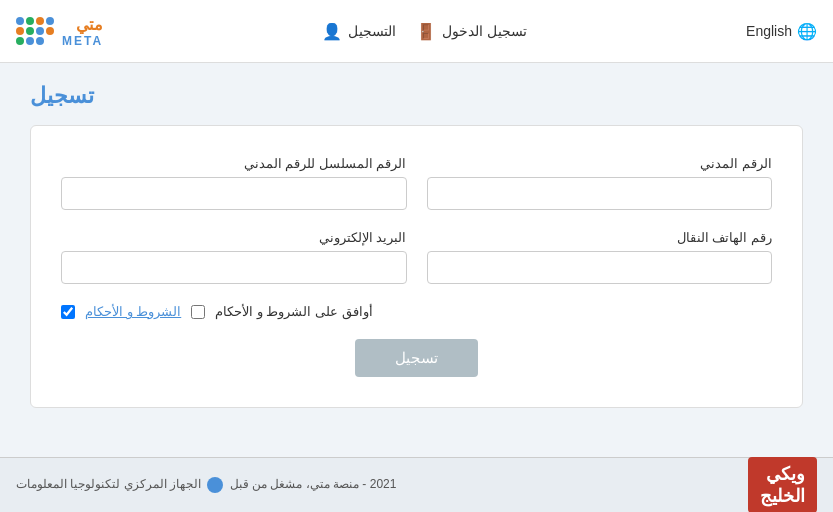 This screenshot has height=512, width=833. I want to click on header: English 🌐 تسجيل الدخول 🚪 التسجيل 👤 متي M…, so click(416, 32).